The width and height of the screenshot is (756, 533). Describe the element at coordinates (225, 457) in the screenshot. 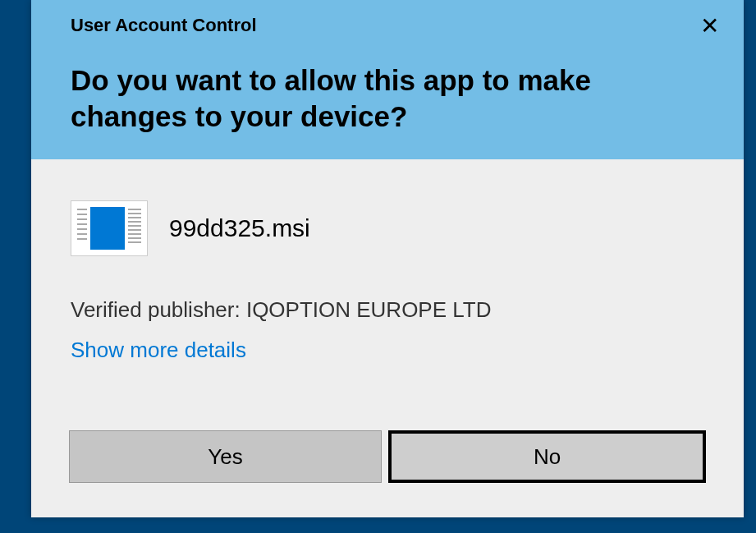

I see `yes-button: Yes` at that location.